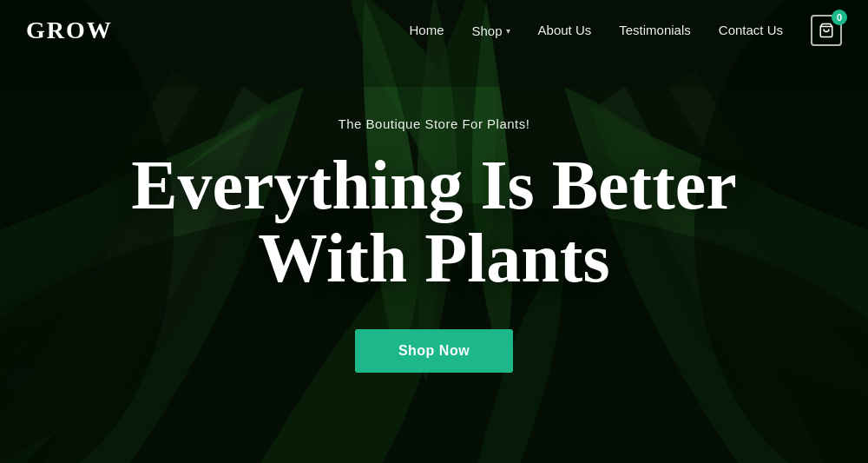 The height and width of the screenshot is (463, 868). I want to click on nav-link-about: About Us, so click(565, 30).